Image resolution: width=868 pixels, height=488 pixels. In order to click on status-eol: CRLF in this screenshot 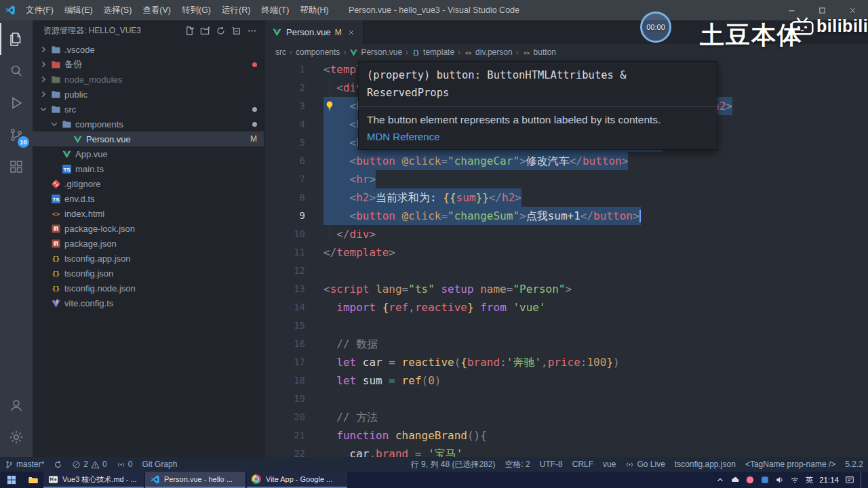, I will do `click(583, 464)`.